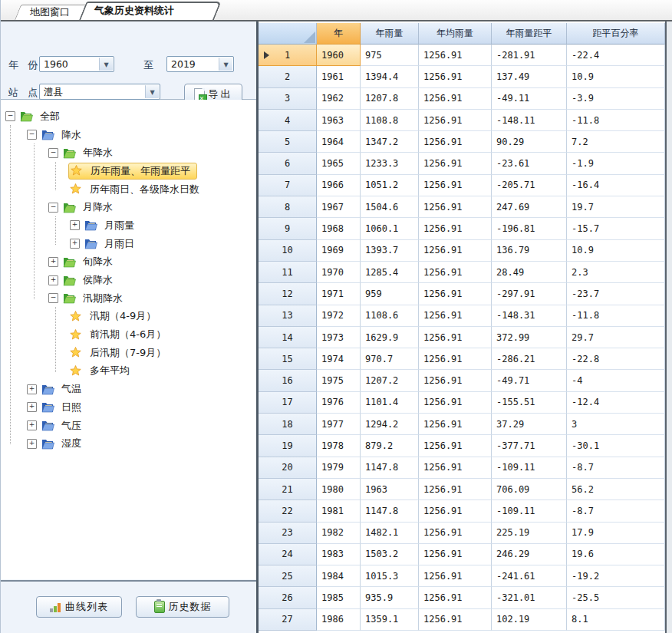 The height and width of the screenshot is (633, 672). I want to click on row-header: 6, so click(288, 163).